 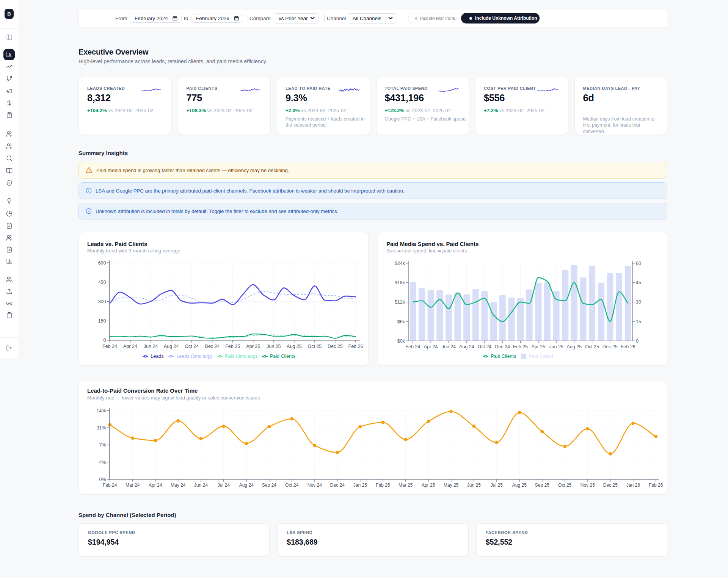 What do you see at coordinates (401, 341) in the screenshot?
I see `svg-text: $0k` at bounding box center [401, 341].